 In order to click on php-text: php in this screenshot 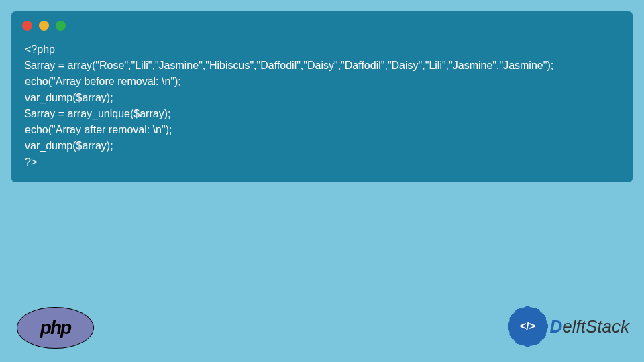, I will do `click(55, 328)`.